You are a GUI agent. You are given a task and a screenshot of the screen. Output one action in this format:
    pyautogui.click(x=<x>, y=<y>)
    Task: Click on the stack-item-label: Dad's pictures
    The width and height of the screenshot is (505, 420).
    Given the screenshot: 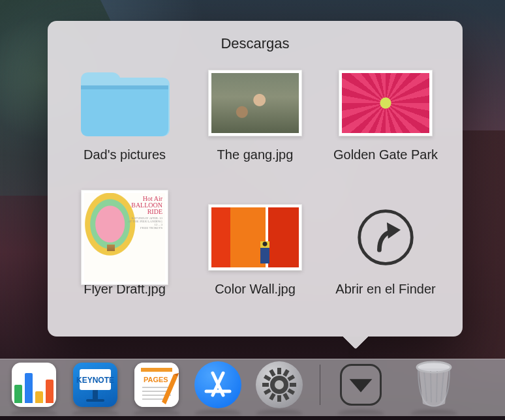 What is the action you would take?
    pyautogui.click(x=125, y=155)
    